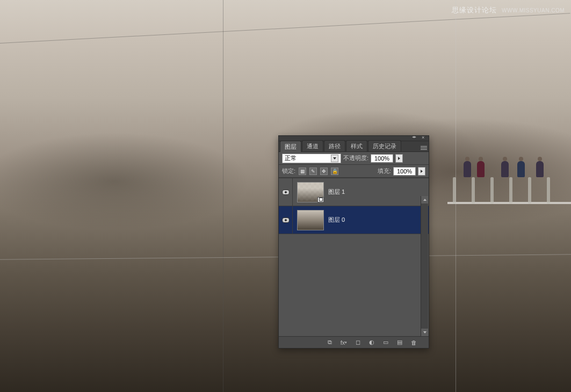 This screenshot has width=571, height=392. Describe the element at coordinates (353, 342) in the screenshot. I see `panel-footer: ⧉ fx▾ ◻ ◐ ▭ ▤ 🗑` at that location.